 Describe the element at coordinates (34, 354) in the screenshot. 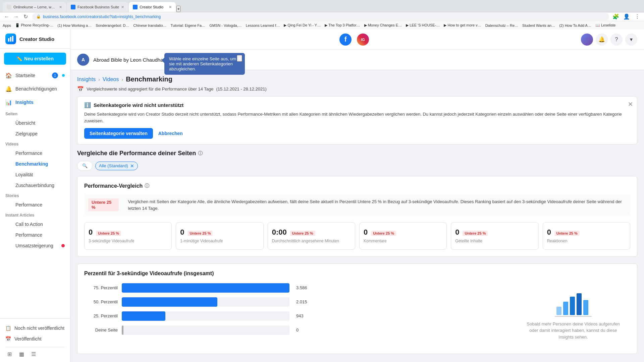

I see `list-view-btn: ☰` at that location.